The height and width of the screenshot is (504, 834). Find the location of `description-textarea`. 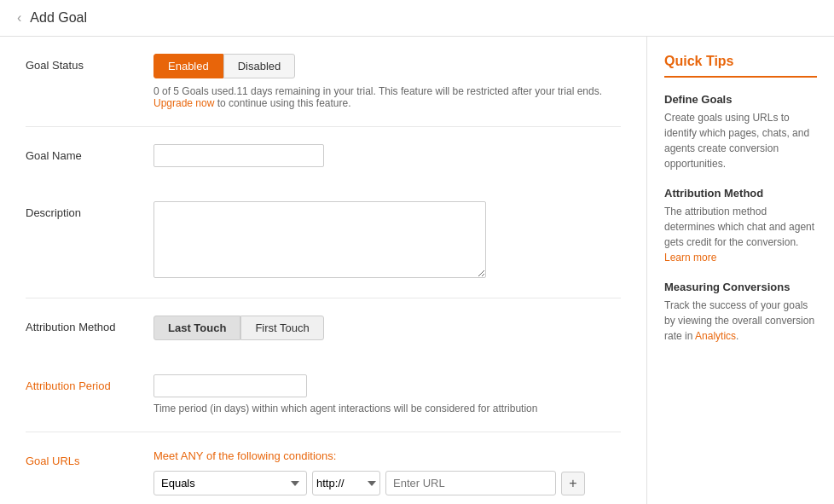

description-textarea is located at coordinates (320, 240).